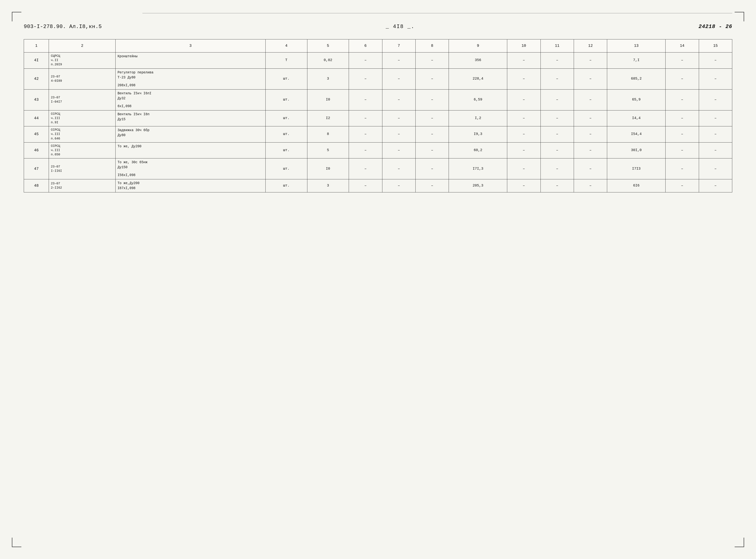  Describe the element at coordinates (739, 17) in the screenshot. I see `corner-tr` at that location.